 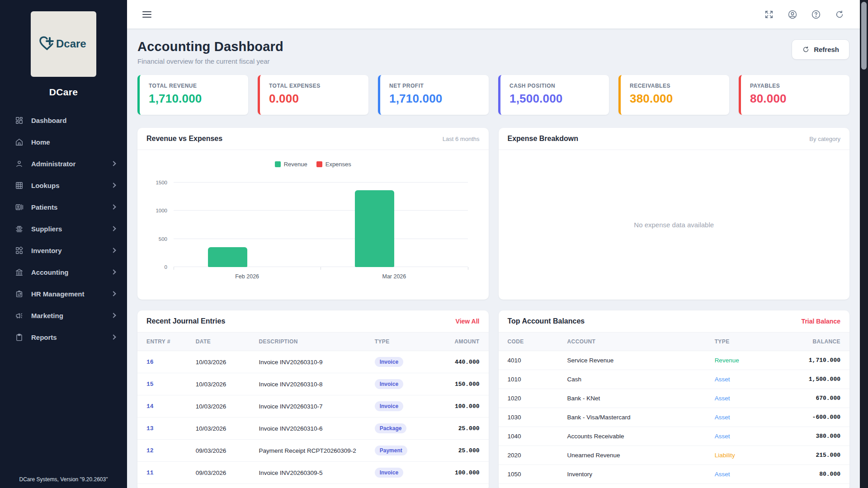 I want to click on kpi-total-expenses: TOTAL EXPENSES 0.000, so click(x=313, y=95).